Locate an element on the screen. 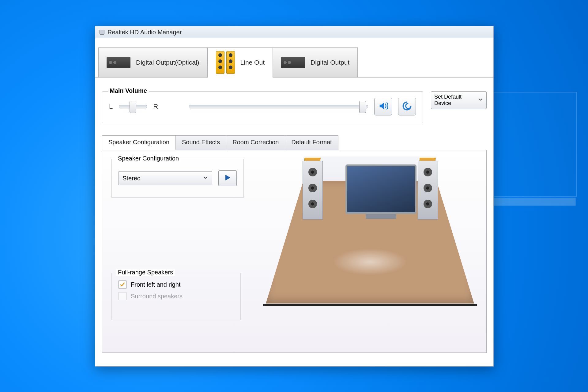 Image resolution: width=588 pixels, height=392 pixels. tab-room-correction: Room Correction is located at coordinates (255, 143).